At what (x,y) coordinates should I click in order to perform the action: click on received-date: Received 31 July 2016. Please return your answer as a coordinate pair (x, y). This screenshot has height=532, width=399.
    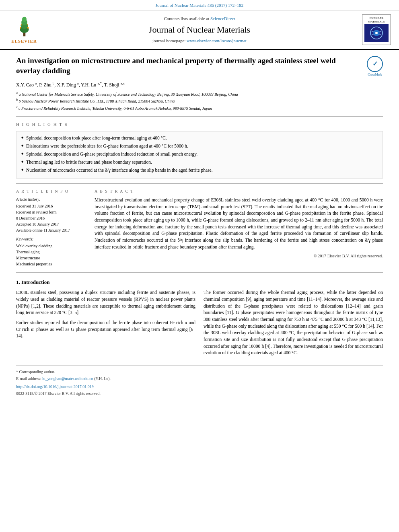
    Looking at the image, I should click on (51, 206).